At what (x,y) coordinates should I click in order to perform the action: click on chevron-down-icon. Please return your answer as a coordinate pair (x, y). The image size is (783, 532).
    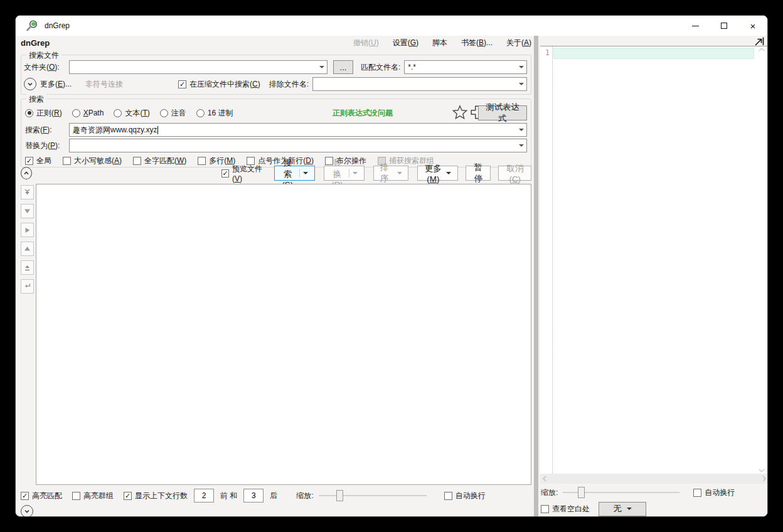
    Looking at the image, I should click on (27, 511).